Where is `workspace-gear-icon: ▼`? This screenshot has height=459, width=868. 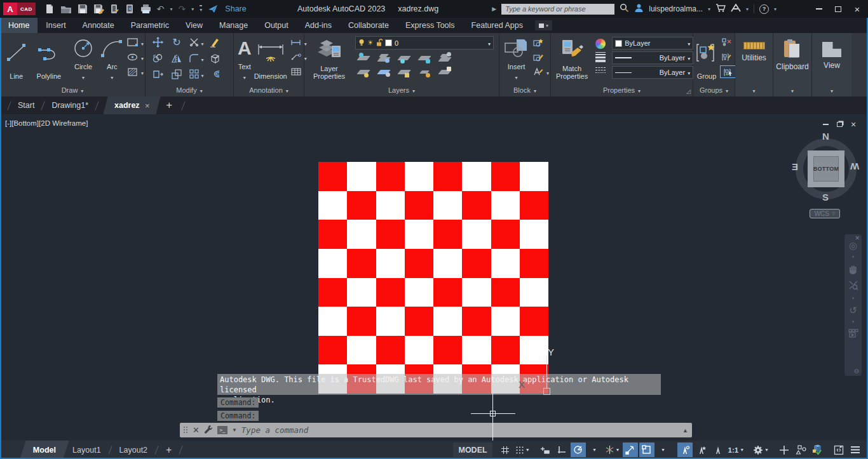 workspace-gear-icon: ▼ is located at coordinates (761, 449).